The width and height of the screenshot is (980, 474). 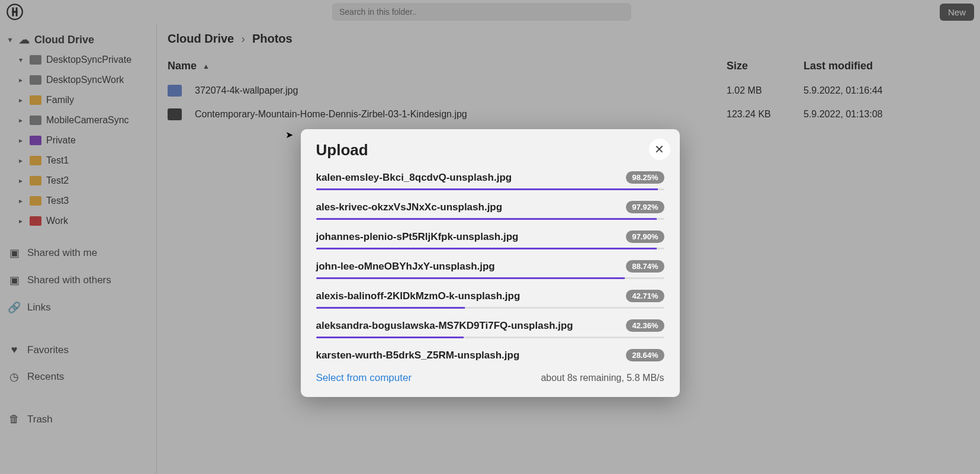 I want to click on upload-file-name: aleksandra-boguslawska-MS7KD9Ti7FQ-unspl…, so click(x=445, y=326).